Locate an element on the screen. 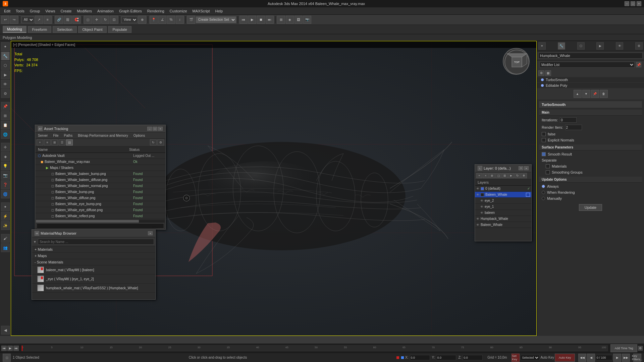 This screenshot has height=362, width=644. timeline-play-prev-btn: ⏮ is located at coordinates (4, 348).